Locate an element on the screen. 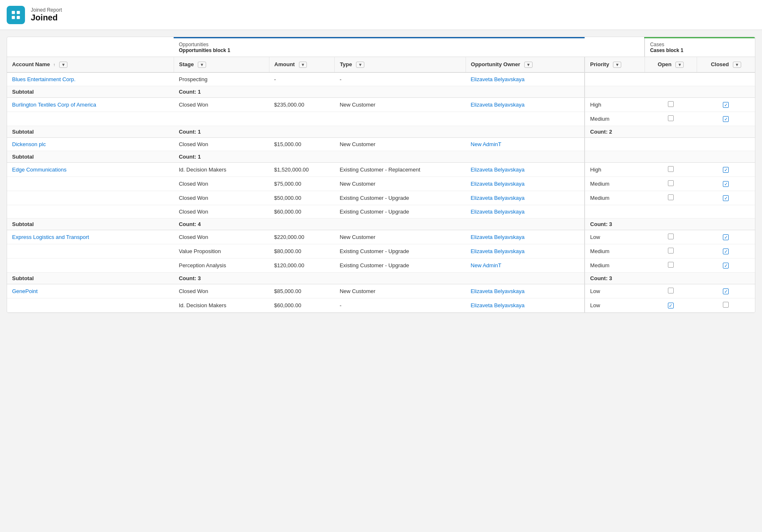  col-account-name: Account Name ↑ ▼ is located at coordinates (90, 65).